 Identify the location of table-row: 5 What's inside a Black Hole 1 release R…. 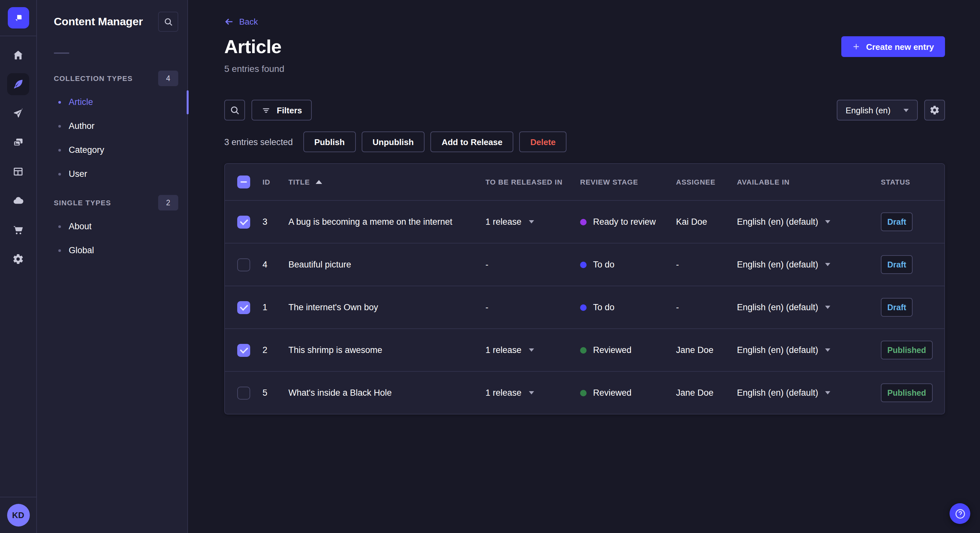
(584, 393).